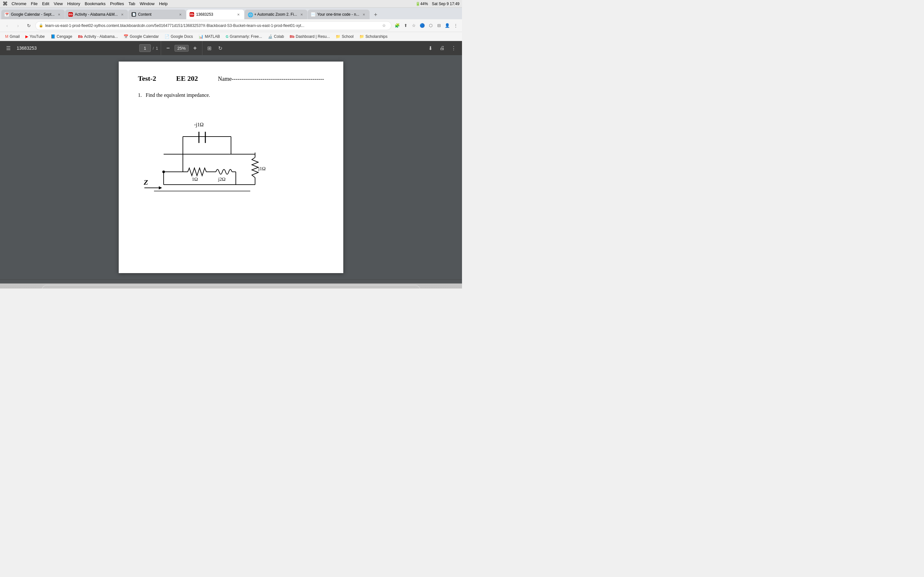 The width and height of the screenshot is (924, 577). I want to click on menu-view: View, so click(58, 4).